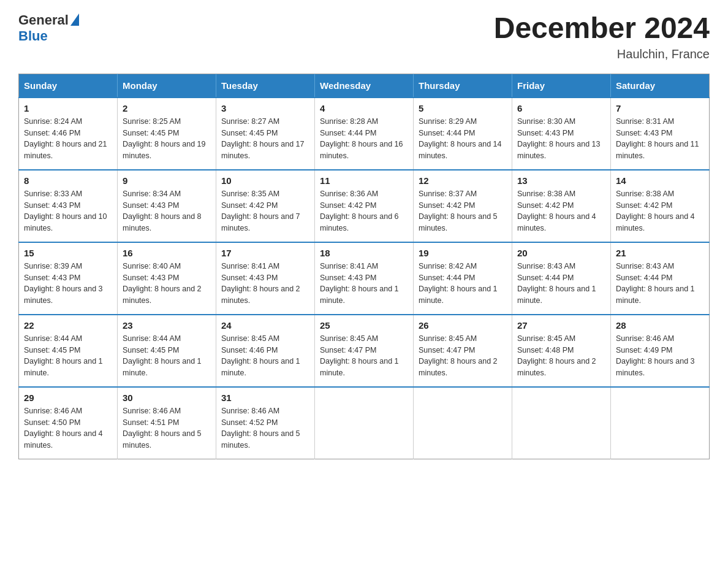  Describe the element at coordinates (364, 86) in the screenshot. I see `calendar-header-wednesday: Wednesday` at that location.